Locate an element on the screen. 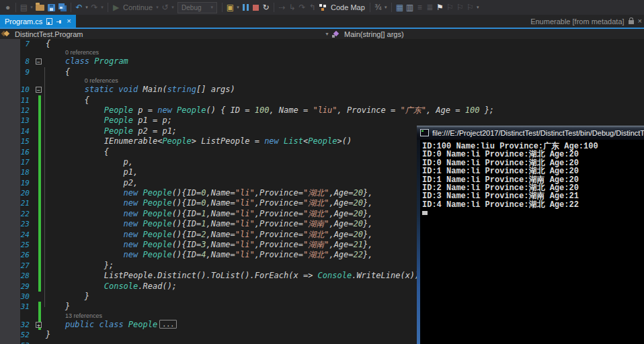  continue-label: Continue is located at coordinates (138, 7).